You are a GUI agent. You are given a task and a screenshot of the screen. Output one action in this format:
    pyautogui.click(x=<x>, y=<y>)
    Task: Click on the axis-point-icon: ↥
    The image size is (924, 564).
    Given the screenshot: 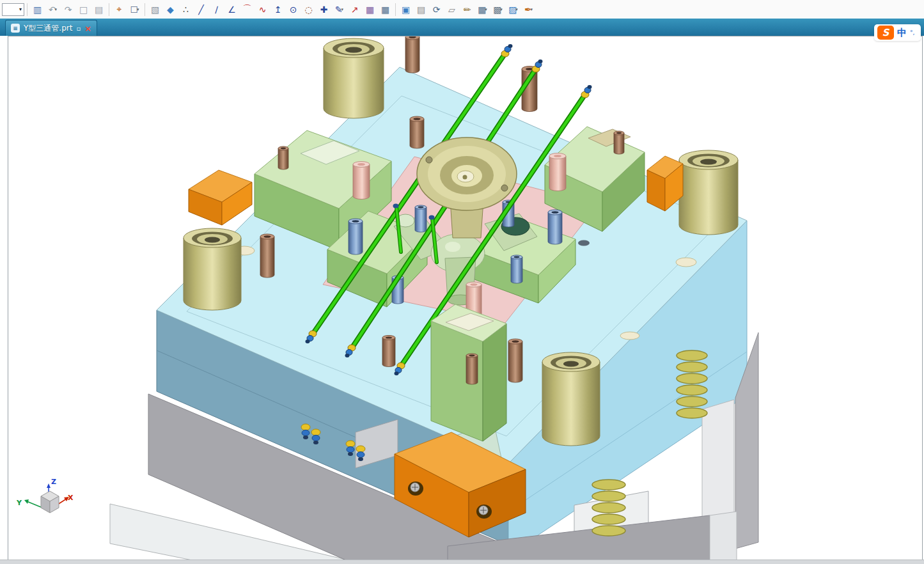 What is the action you would take?
    pyautogui.click(x=278, y=9)
    